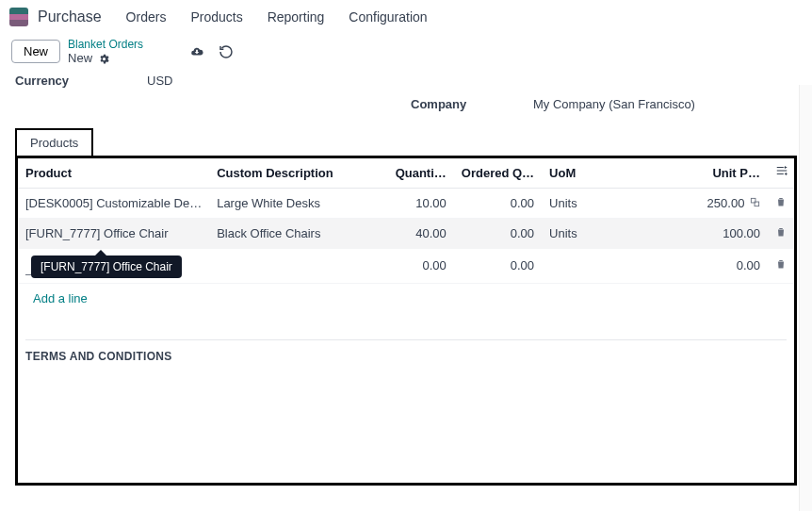  Describe the element at coordinates (472, 104) in the screenshot. I see `company-label: Company` at that location.